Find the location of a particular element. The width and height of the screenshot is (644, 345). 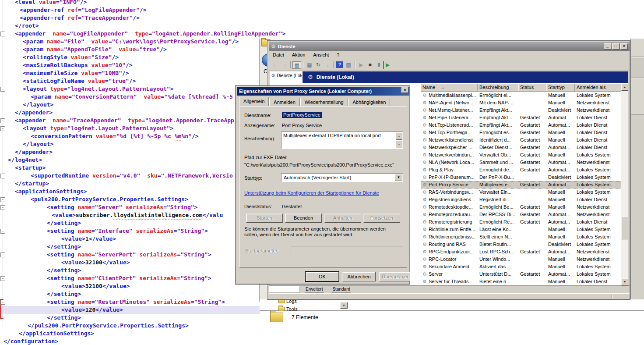

column-header-beschreibung: Beschreibung is located at coordinates (498, 88).